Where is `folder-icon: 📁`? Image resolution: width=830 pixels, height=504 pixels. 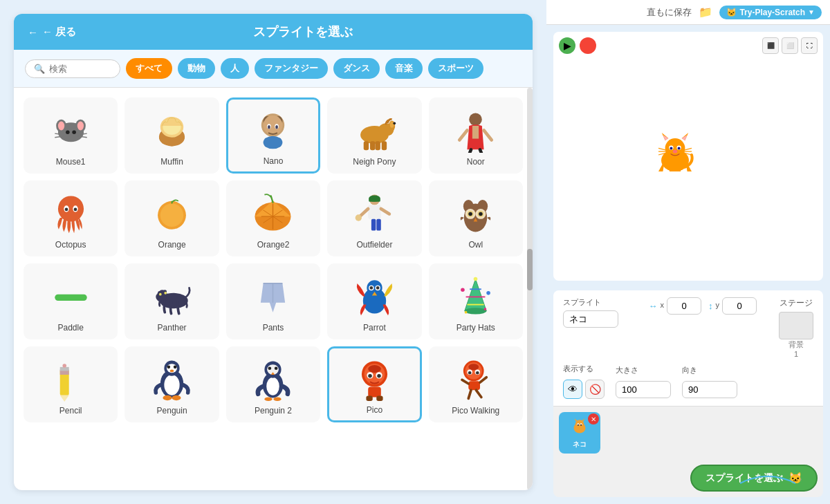 folder-icon: 📁 is located at coordinates (706, 12).